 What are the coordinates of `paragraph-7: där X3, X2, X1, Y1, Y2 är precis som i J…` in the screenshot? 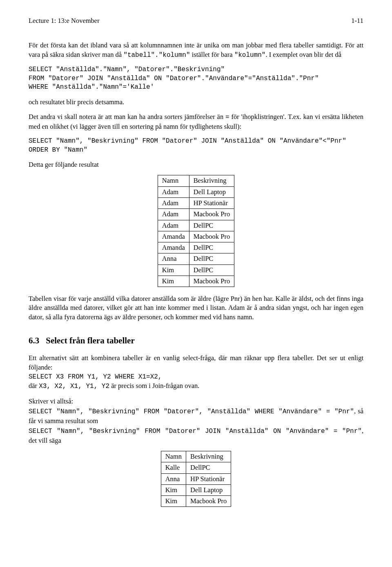 It's located at (196, 386).